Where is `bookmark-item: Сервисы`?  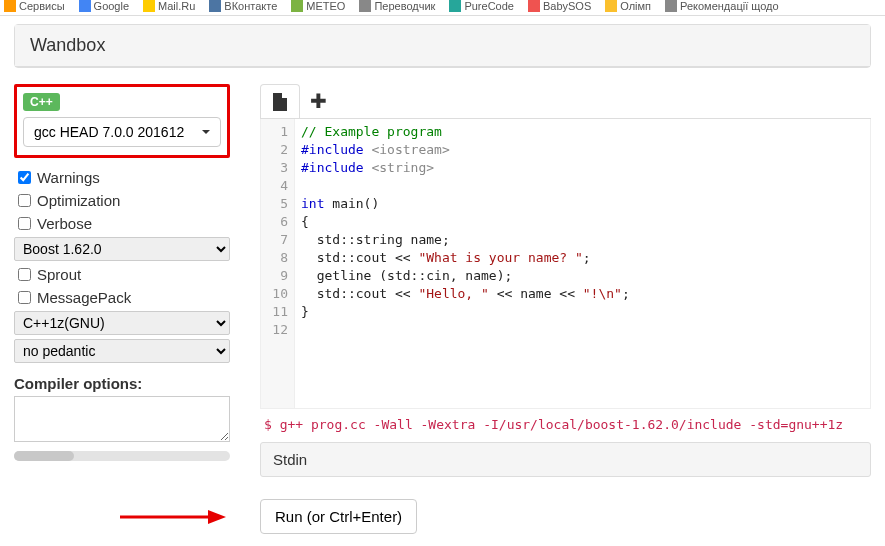 bookmark-item: Сервисы is located at coordinates (34, 6).